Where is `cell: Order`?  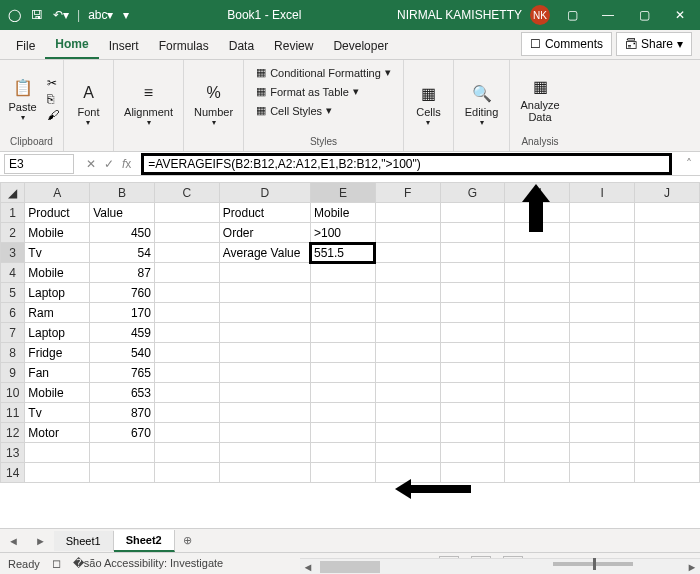 cell: Order is located at coordinates (264, 233).